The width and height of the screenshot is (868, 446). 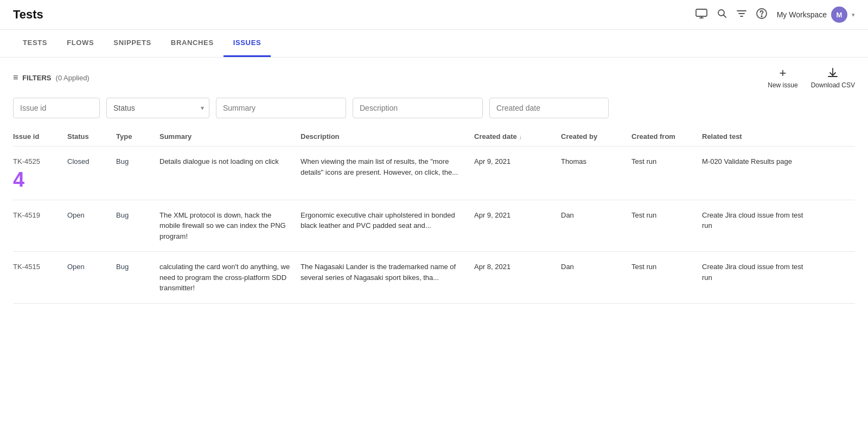 What do you see at coordinates (833, 78) in the screenshot?
I see `download-csv-button: Download CSV` at bounding box center [833, 78].